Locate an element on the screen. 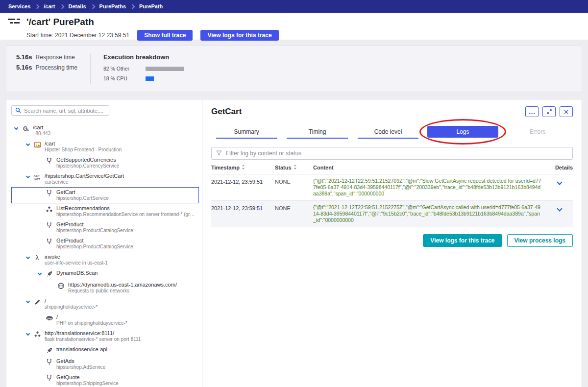 The width and height of the screenshot is (588, 387). tree-item: ListRecommendationshipstershop.Recommend… is located at coordinates (105, 212).